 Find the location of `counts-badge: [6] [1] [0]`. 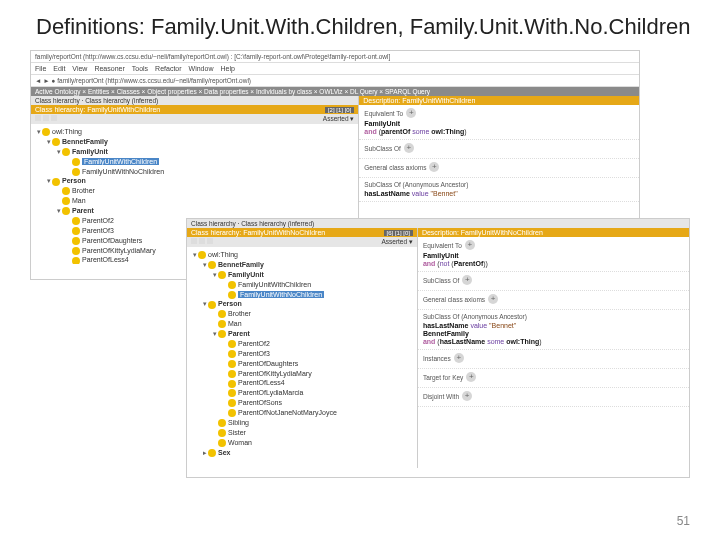

counts-badge: [6] [1] [0] is located at coordinates (398, 233).